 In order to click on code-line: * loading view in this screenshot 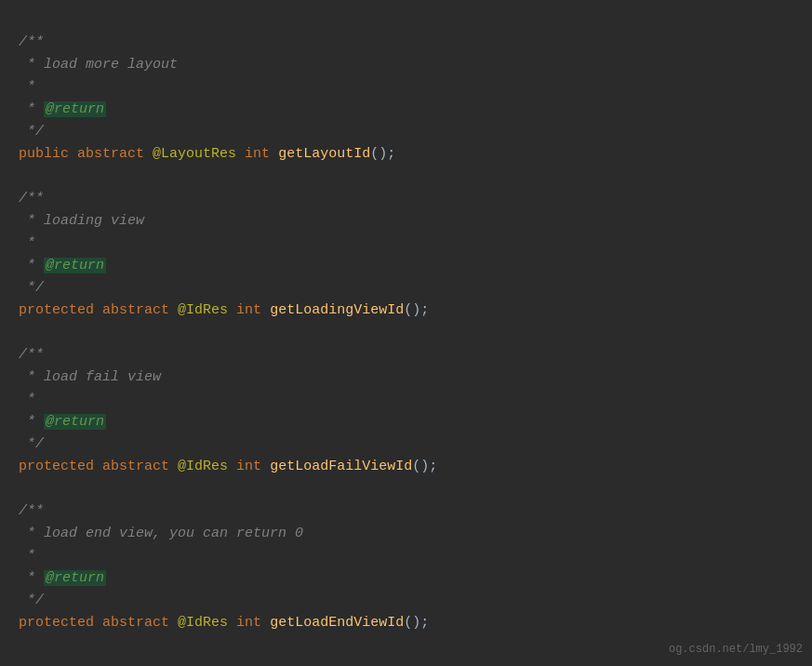, I will do `click(406, 221)`.